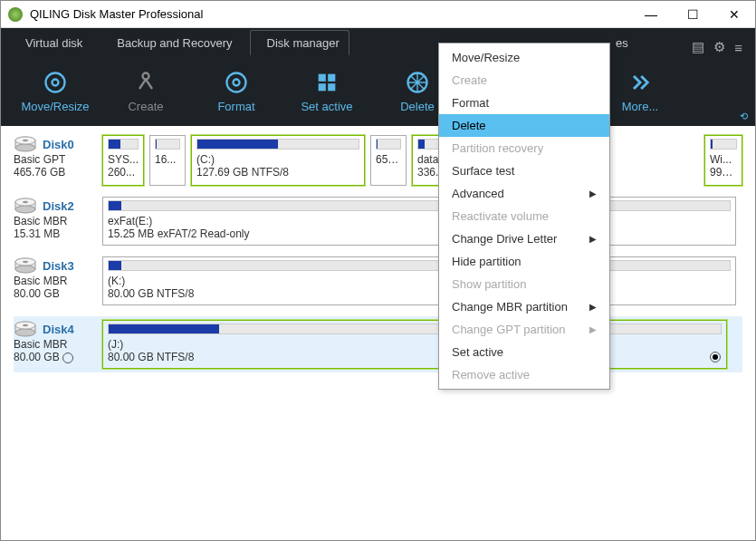  What do you see at coordinates (734, 14) in the screenshot?
I see `close-button: ✕` at bounding box center [734, 14].